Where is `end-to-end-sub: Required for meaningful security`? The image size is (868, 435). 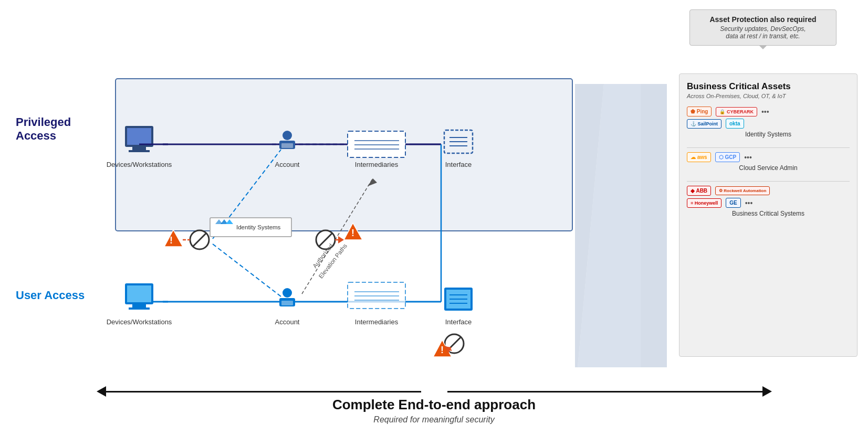 end-to-end-sub: Required for meaningful security is located at coordinates (434, 420).